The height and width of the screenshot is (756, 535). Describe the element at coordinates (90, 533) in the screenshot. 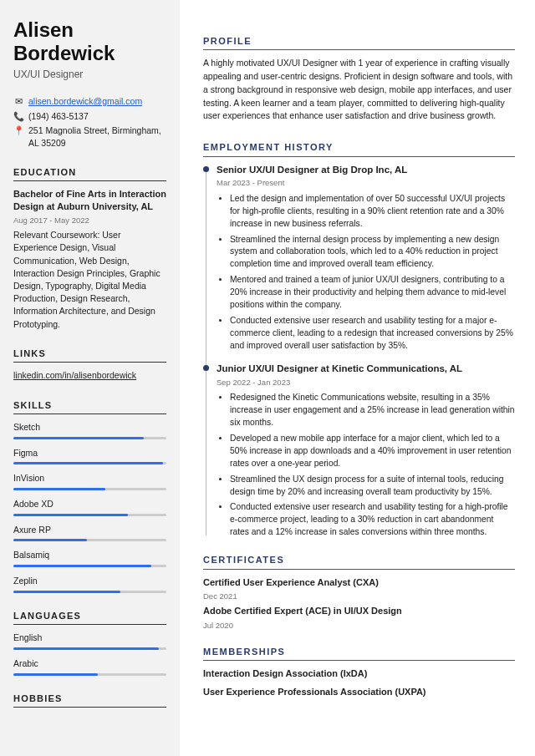

I see `skill-item: Axure RP` at that location.